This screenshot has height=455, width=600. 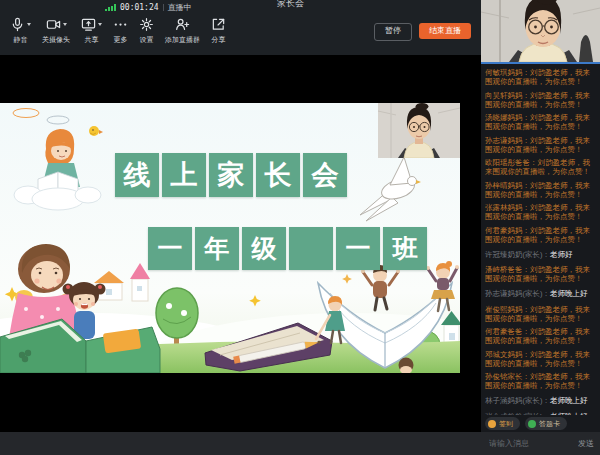 I want to click on share-icon, so click(x=218, y=24).